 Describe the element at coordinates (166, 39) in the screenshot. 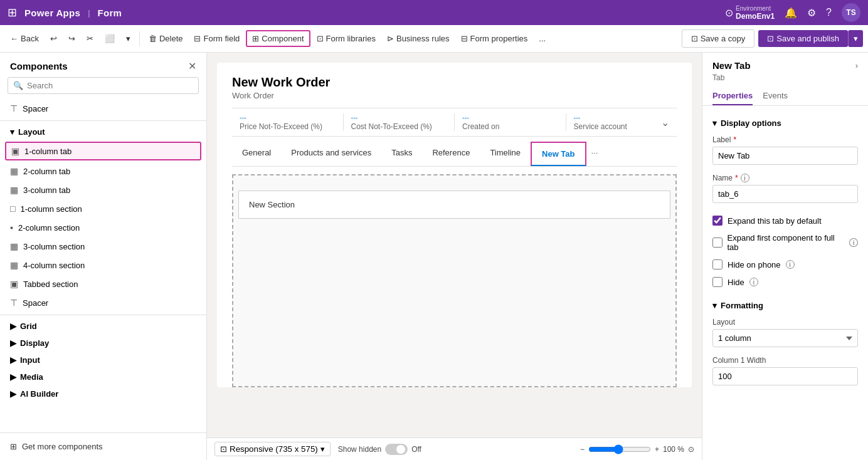

I see `delete-button: 🗑 Delete` at that location.